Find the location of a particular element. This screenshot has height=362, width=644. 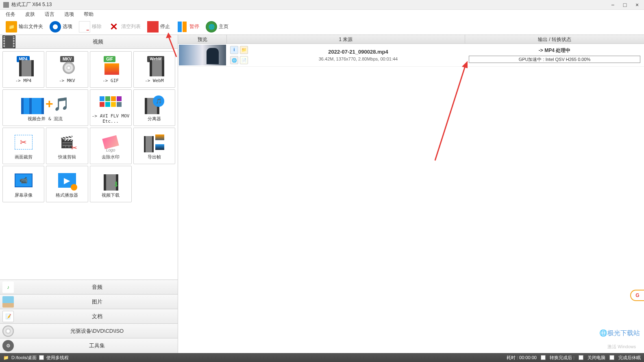

after-convert-checkbox is located at coordinates (543, 358).